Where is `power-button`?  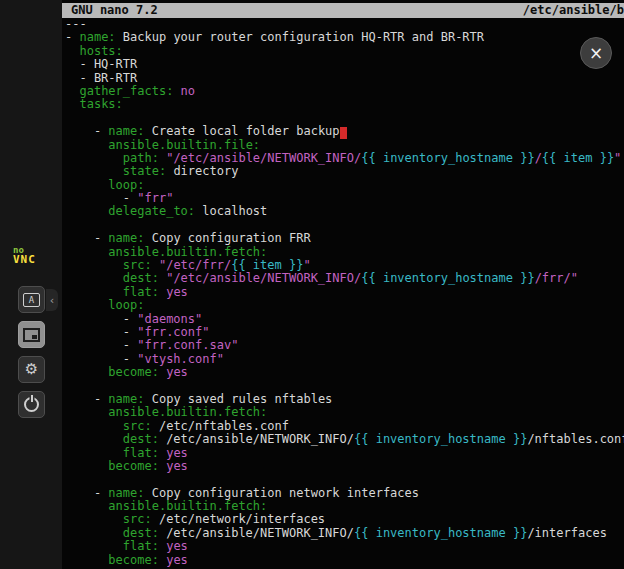 power-button is located at coordinates (32, 404).